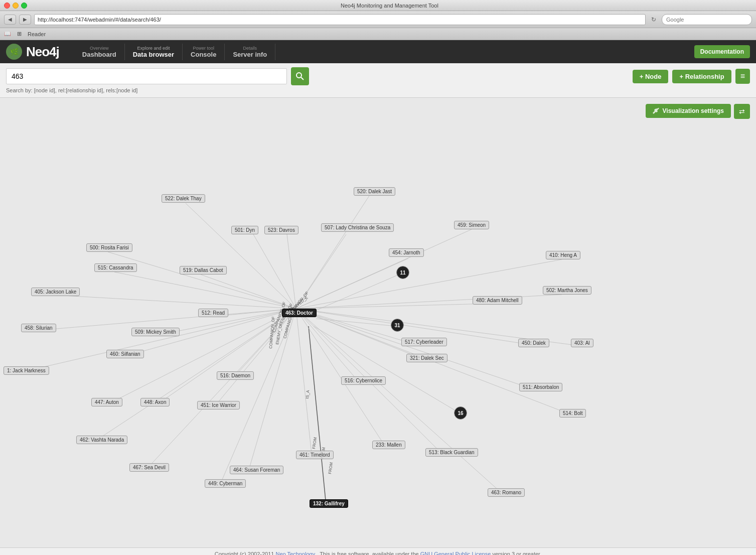  What do you see at coordinates (378, 20) in the screenshot?
I see `browser-toolbar: ◀ ▶ ↻` at bounding box center [378, 20].